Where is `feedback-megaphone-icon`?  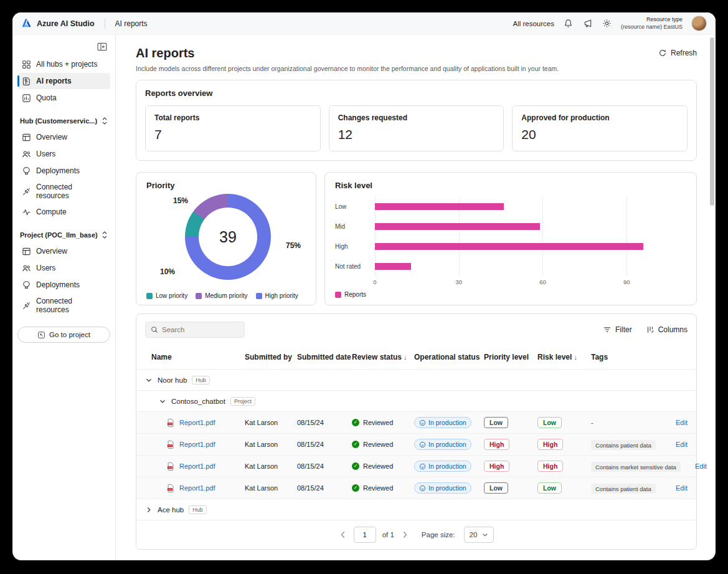 feedback-megaphone-icon is located at coordinates (588, 24).